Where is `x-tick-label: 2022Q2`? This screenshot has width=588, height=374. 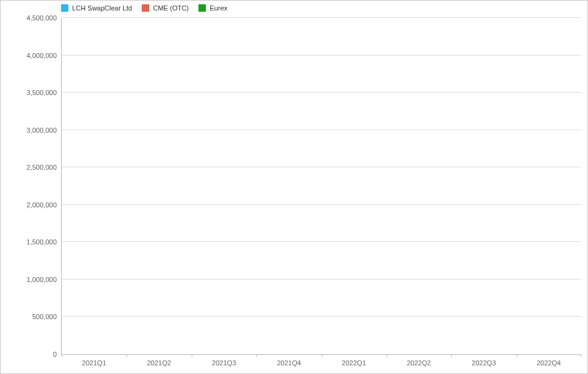
x-tick-label: 2022Q2 is located at coordinates (419, 360).